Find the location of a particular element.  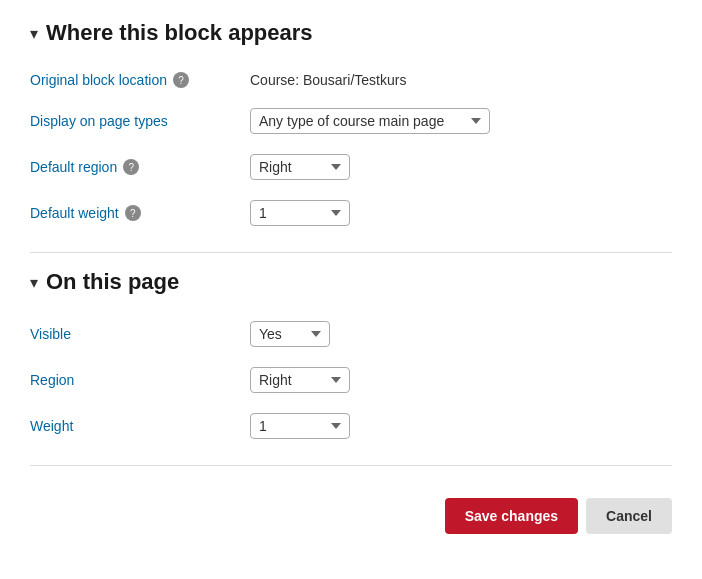

value-original-block-location: Course: Bousari/Testkurs is located at coordinates (461, 80).